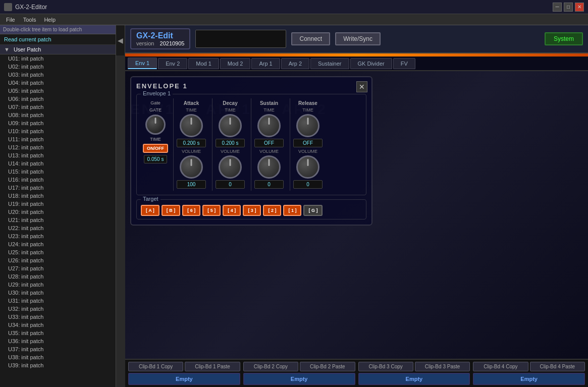  I want to click on tab-mod-1: Mod 1, so click(204, 64).